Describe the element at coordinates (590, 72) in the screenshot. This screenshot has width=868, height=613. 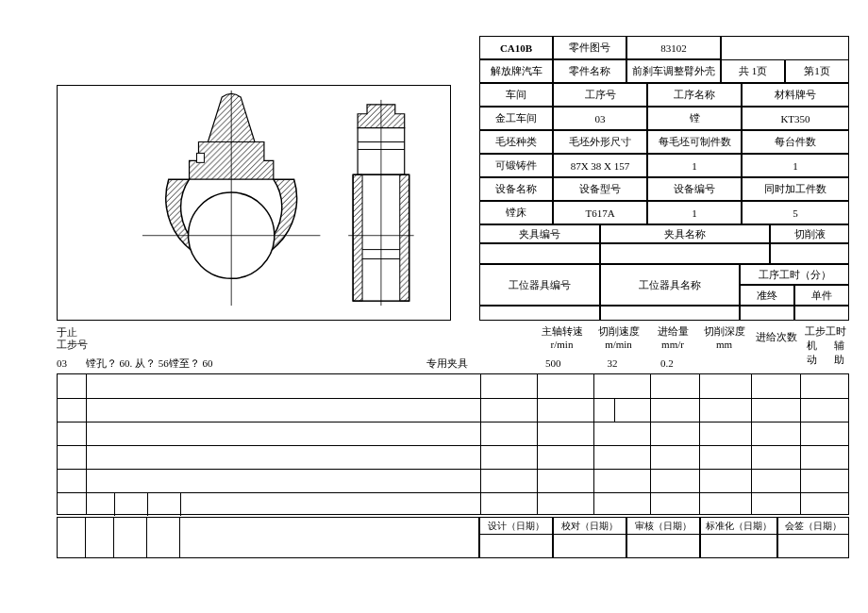
I see `part-name-label: 零件名称` at that location.